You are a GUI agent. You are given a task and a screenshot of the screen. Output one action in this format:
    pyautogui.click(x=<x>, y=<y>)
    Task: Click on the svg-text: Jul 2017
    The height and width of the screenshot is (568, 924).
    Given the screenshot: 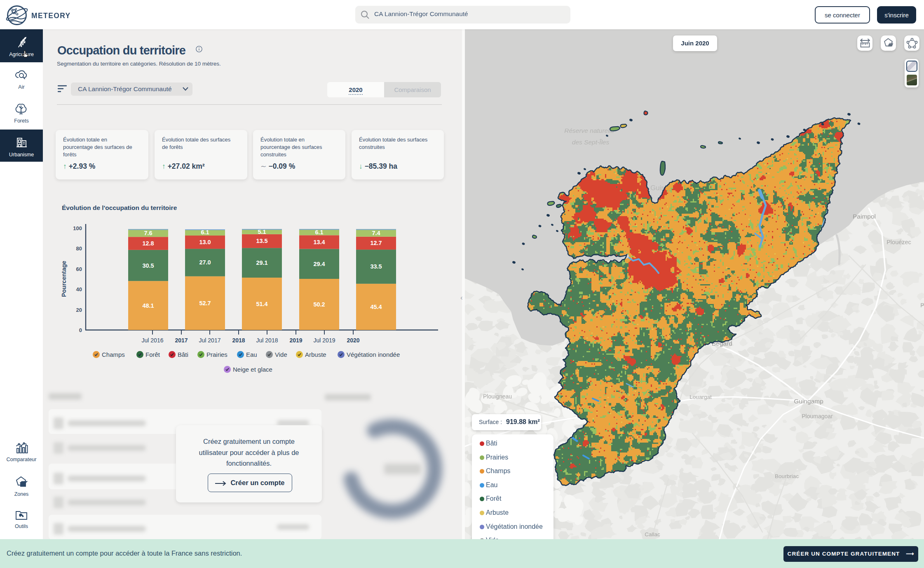 What is the action you would take?
    pyautogui.click(x=210, y=340)
    